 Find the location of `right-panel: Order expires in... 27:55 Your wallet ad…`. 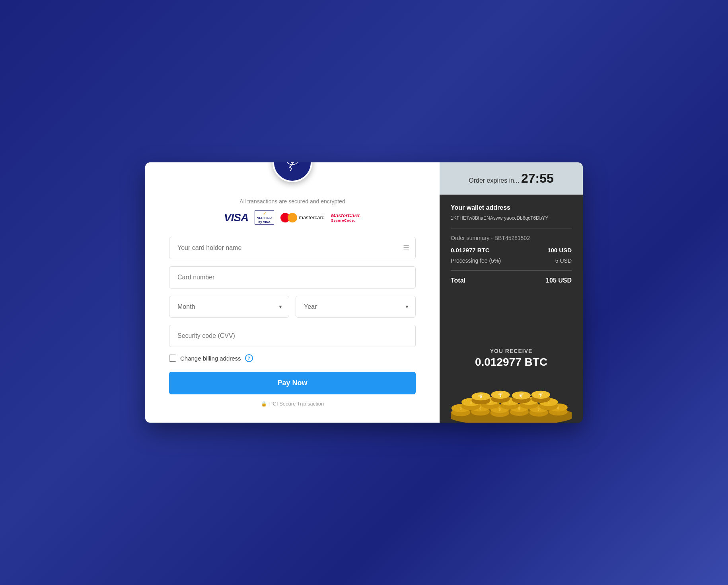

right-panel: Order expires in... 27:55 Your wallet ad… is located at coordinates (511, 292).